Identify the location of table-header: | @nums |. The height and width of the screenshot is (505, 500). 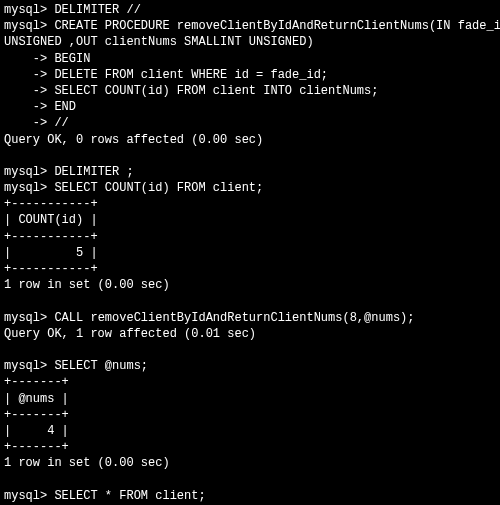
(36, 399).